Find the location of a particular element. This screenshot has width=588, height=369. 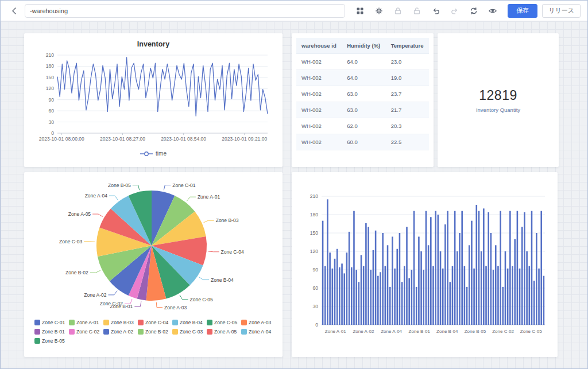

redo-button is located at coordinates (455, 11).